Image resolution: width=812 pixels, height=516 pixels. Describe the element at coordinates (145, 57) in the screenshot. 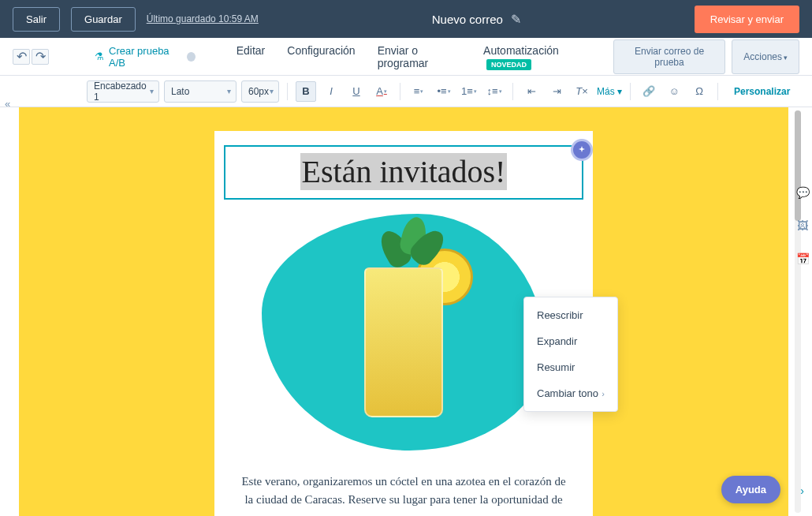

I see `ab-test-link: ⚗ Crear prueba A/B` at that location.